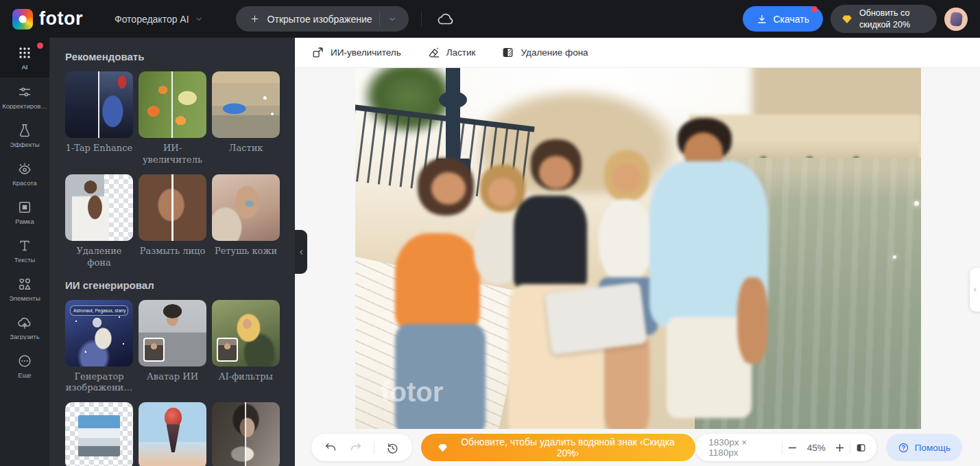 The image size is (980, 466). What do you see at coordinates (451, 52) in the screenshot?
I see `tool-eraser: Ластик` at bounding box center [451, 52].